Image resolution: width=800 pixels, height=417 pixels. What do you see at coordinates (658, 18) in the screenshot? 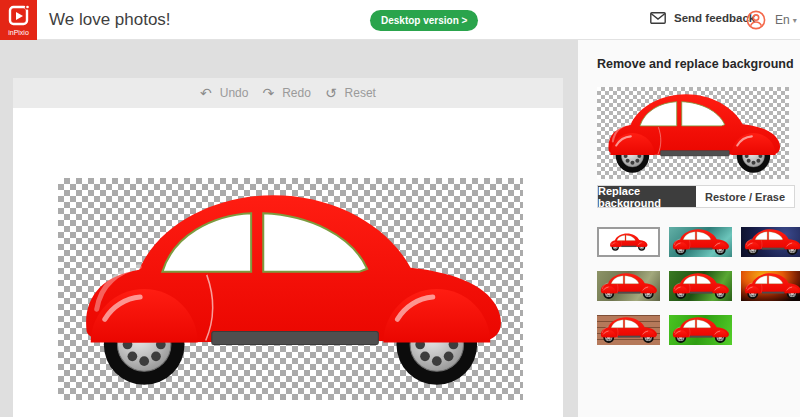
I see `envelope-icon` at bounding box center [658, 18].